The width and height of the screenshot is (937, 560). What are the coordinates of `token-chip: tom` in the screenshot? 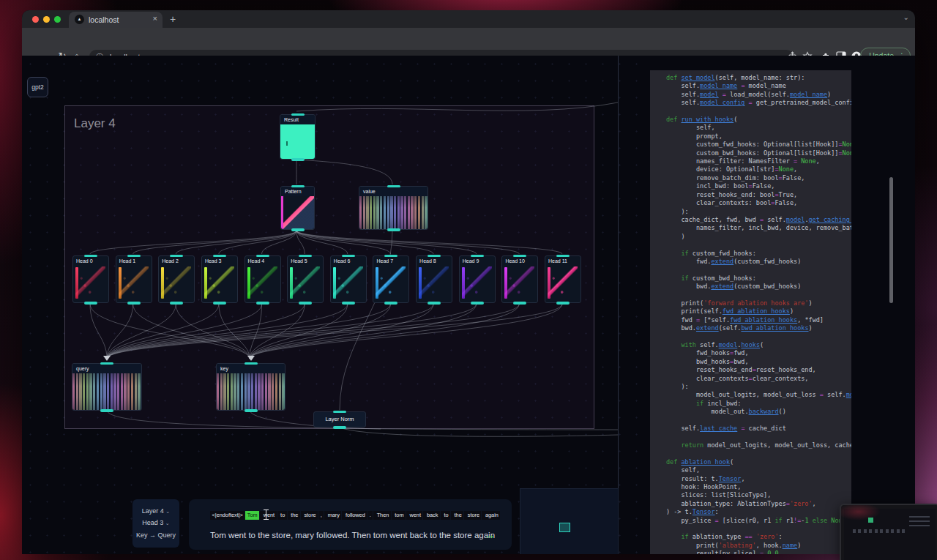 It's located at (398, 515).